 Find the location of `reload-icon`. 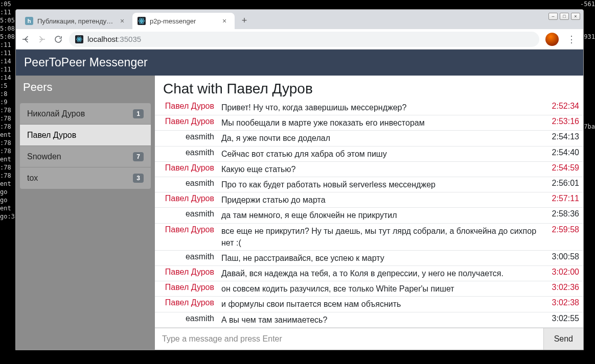

reload-icon is located at coordinates (58, 39).